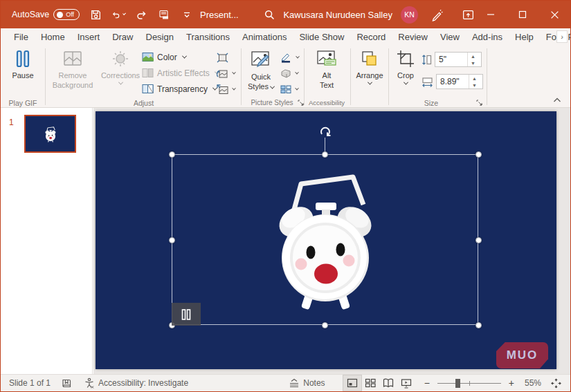  What do you see at coordinates (479, 102) in the screenshot?
I see `size-dialog-launcher` at bounding box center [479, 102].